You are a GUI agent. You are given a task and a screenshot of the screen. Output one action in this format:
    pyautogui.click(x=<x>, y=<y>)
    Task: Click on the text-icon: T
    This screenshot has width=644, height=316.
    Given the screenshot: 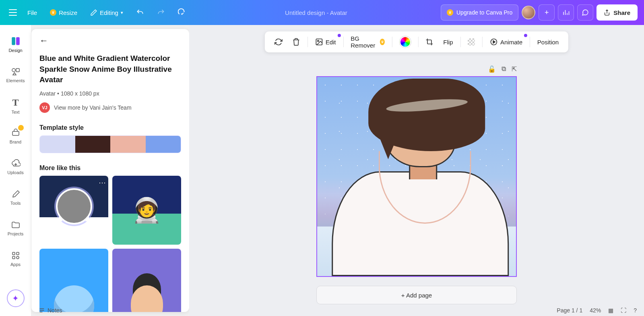 What is the action you would take?
    pyautogui.click(x=15, y=102)
    